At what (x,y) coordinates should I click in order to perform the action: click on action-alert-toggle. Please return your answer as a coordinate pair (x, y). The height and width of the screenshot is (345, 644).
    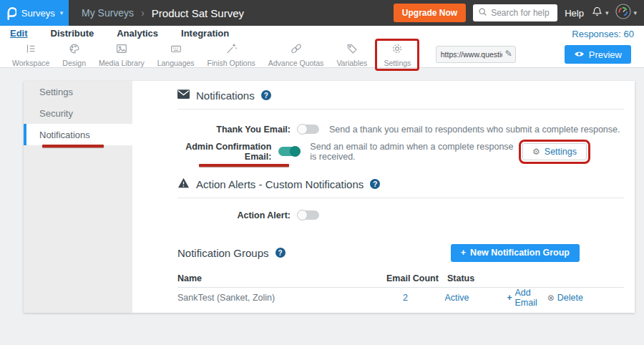
    Looking at the image, I should click on (308, 215).